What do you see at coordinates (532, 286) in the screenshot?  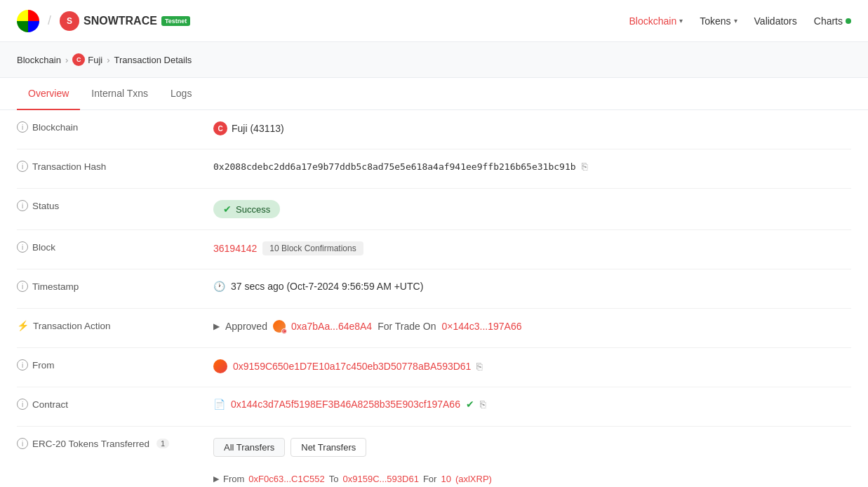 I see `value-timestamp: 🕐 37 secs ago (Oct-7-2024 9:56:59 AM +UT…` at bounding box center [532, 286].